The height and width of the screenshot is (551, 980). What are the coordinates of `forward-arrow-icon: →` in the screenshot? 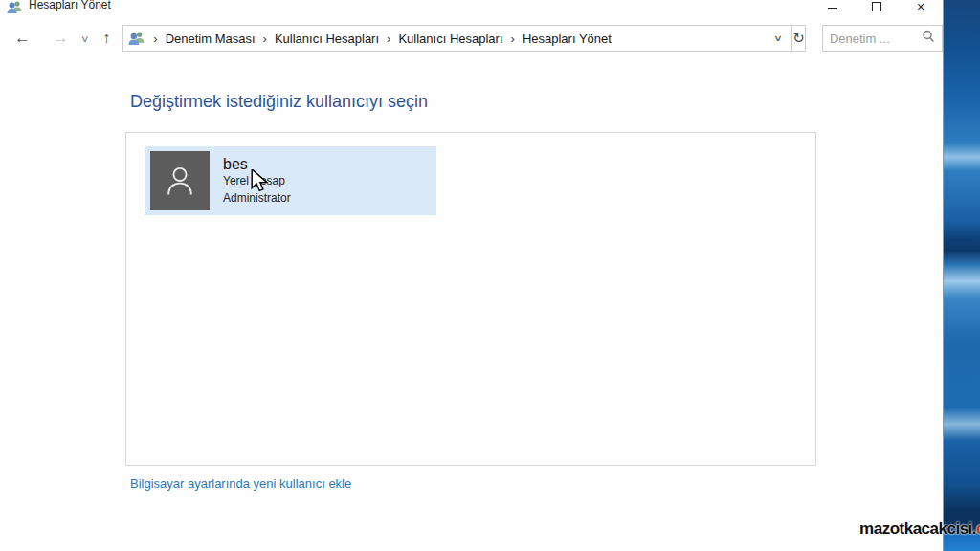 It's located at (61, 38).